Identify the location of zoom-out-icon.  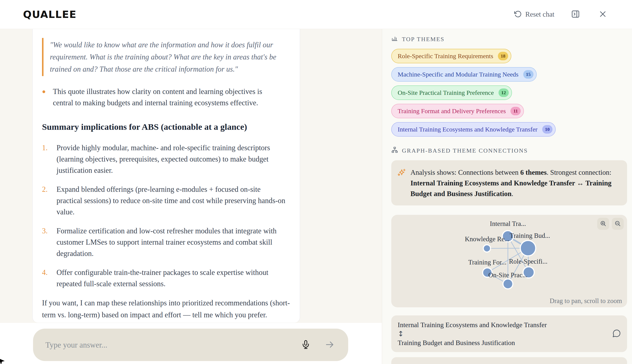
(618, 224).